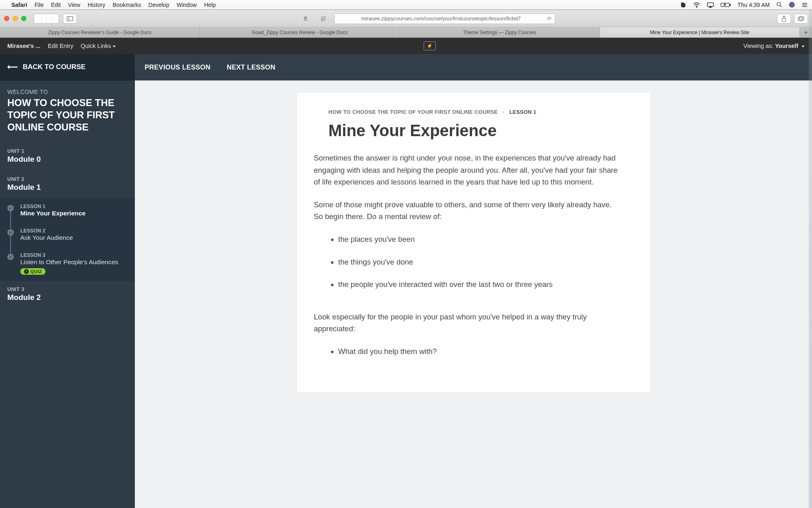 The width and height of the screenshot is (812, 508). What do you see at coordinates (474, 262) in the screenshot?
I see `bullet-list: the places you've been the things you've…` at bounding box center [474, 262].